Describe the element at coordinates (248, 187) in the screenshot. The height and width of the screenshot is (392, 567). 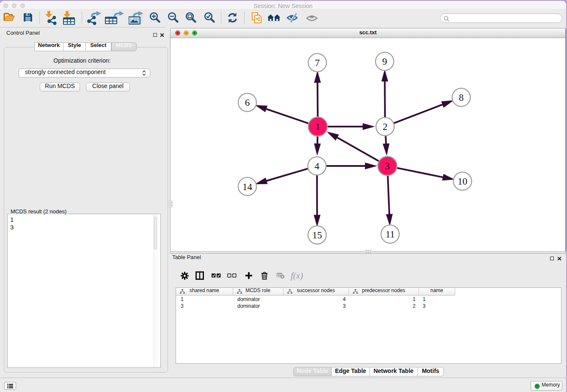
I see `svg-text: 14` at that location.